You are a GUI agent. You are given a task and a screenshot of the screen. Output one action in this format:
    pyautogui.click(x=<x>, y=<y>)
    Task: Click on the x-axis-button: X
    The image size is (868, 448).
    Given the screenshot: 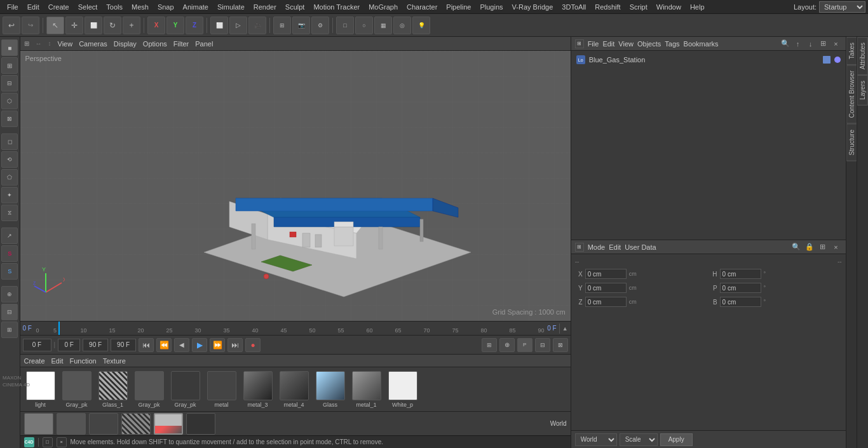 What is the action you would take?
    pyautogui.click(x=156, y=25)
    